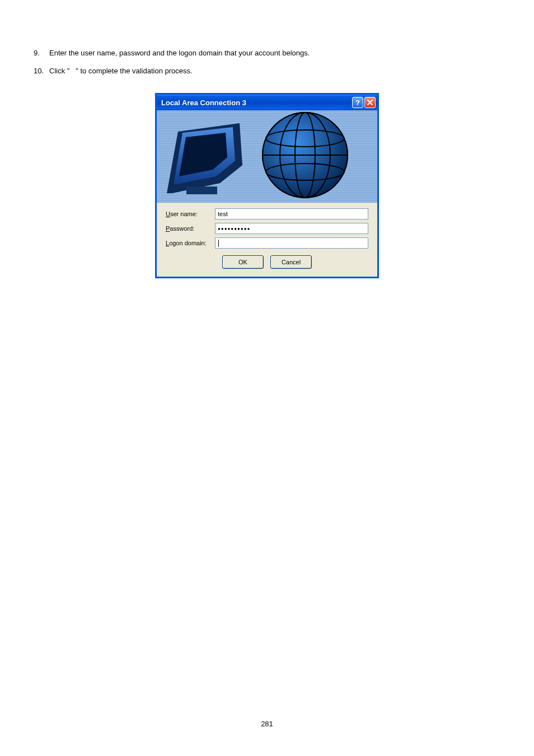 The image size is (534, 756). What do you see at coordinates (292, 214) in the screenshot?
I see `username-input: test` at bounding box center [292, 214].